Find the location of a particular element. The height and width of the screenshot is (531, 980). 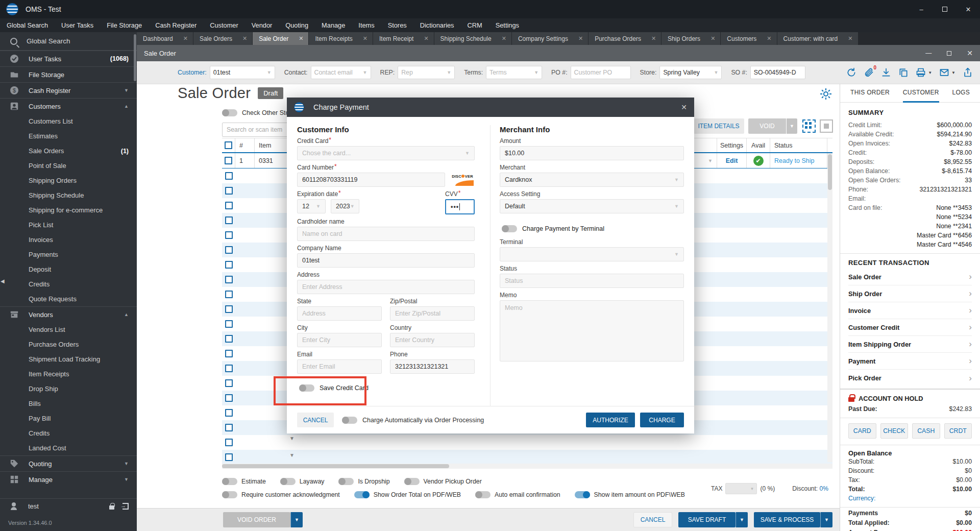

menu-items: Items is located at coordinates (366, 26).